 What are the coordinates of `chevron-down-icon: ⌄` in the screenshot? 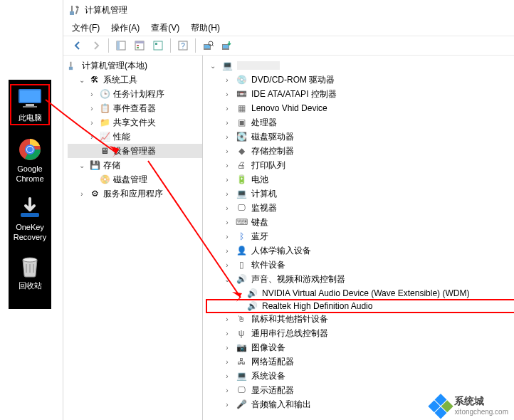 It's located at (82, 80).